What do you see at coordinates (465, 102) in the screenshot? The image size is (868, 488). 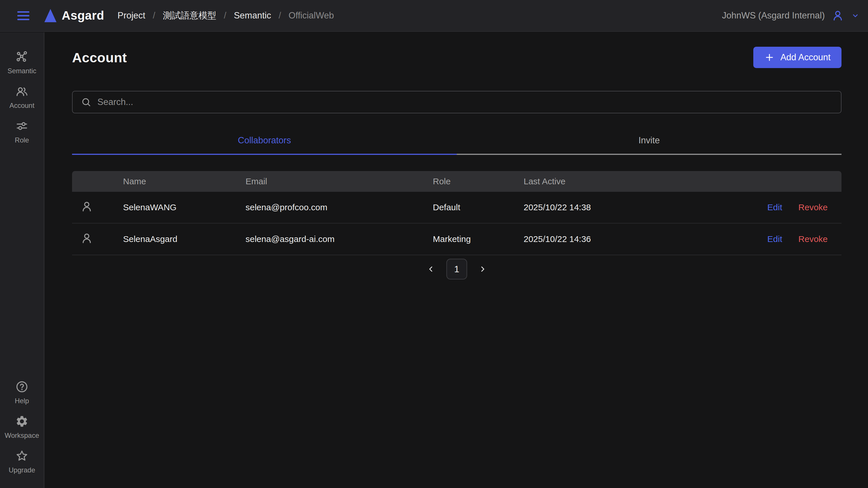 I see `search-input` at bounding box center [465, 102].